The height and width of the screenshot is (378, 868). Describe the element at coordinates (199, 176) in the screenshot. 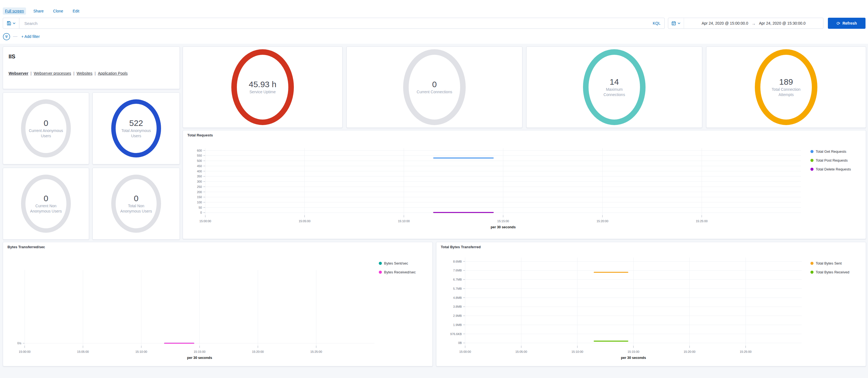

I see `svg-text: 350` at that location.